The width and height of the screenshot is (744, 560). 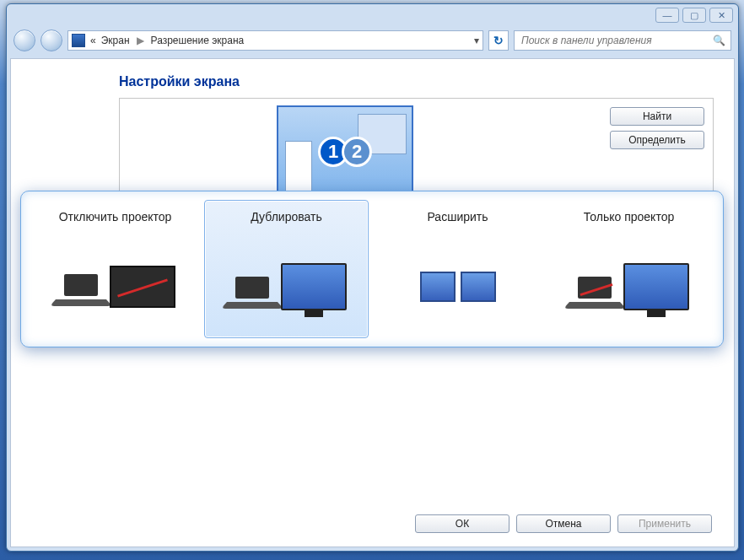 I want to click on maximize-button: ▢, so click(x=694, y=15).